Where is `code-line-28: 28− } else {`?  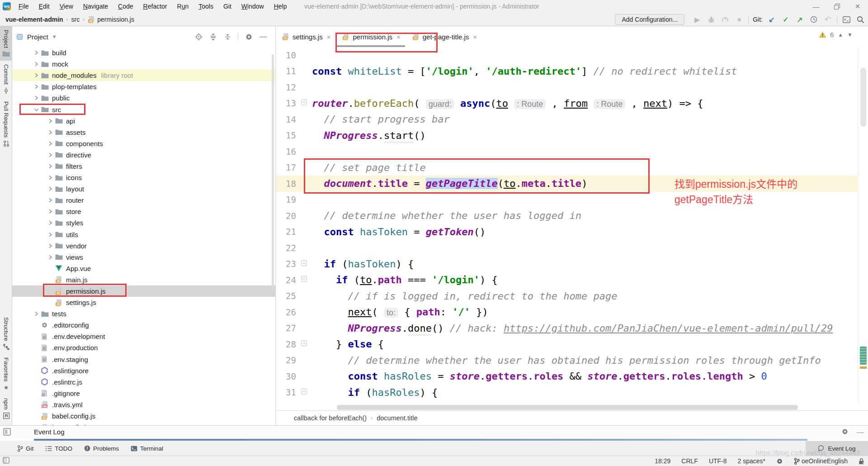
code-line-28: 28− } else { is located at coordinates (572, 344).